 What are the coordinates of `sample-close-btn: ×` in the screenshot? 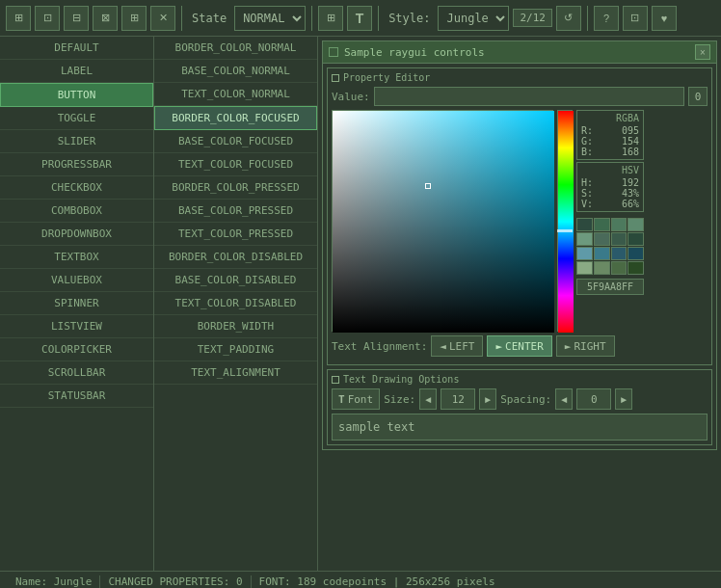 It's located at (703, 52).